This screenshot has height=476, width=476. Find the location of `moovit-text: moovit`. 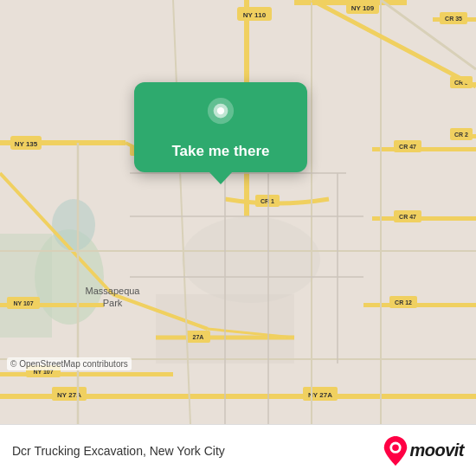

moovit-text: moovit is located at coordinates (436, 450).